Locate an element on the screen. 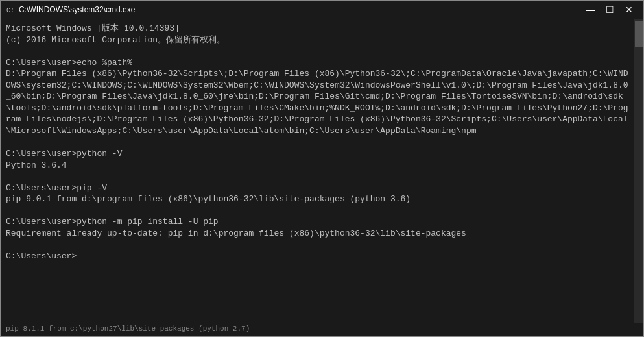 The height and width of the screenshot is (337, 644). maximize-button: ☐ is located at coordinates (610, 10).